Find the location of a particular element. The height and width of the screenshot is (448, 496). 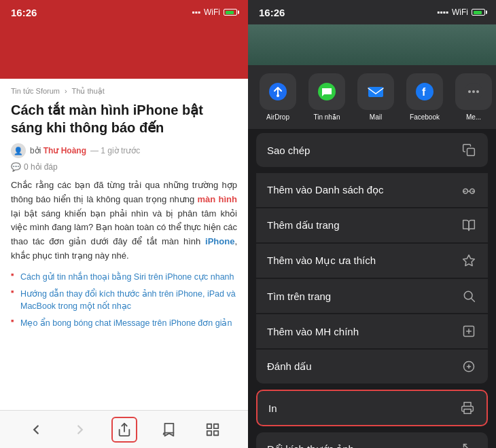

back-button is located at coordinates (36, 430).